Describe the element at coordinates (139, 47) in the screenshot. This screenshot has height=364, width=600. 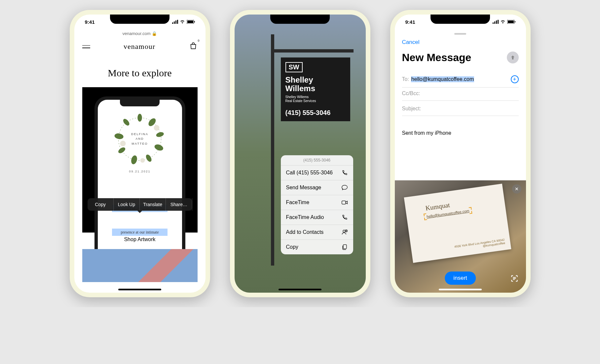
I see `site-logo: venamour` at that location.